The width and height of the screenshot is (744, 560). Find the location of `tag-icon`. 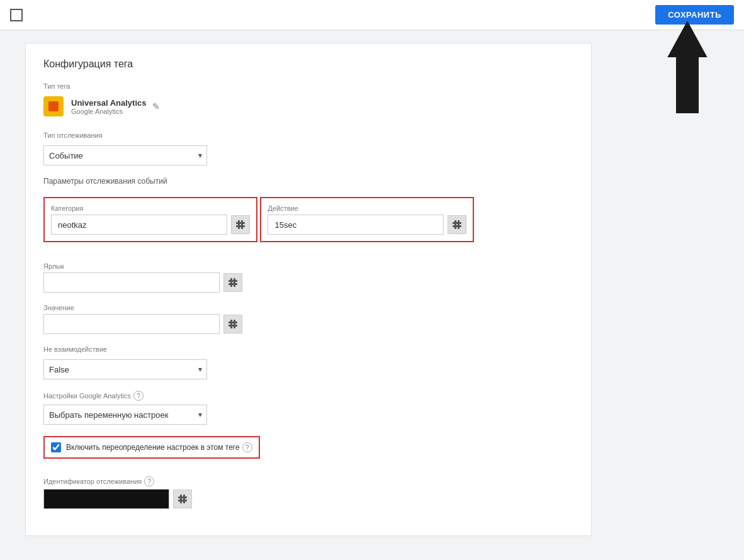

tag-icon is located at coordinates (54, 106).